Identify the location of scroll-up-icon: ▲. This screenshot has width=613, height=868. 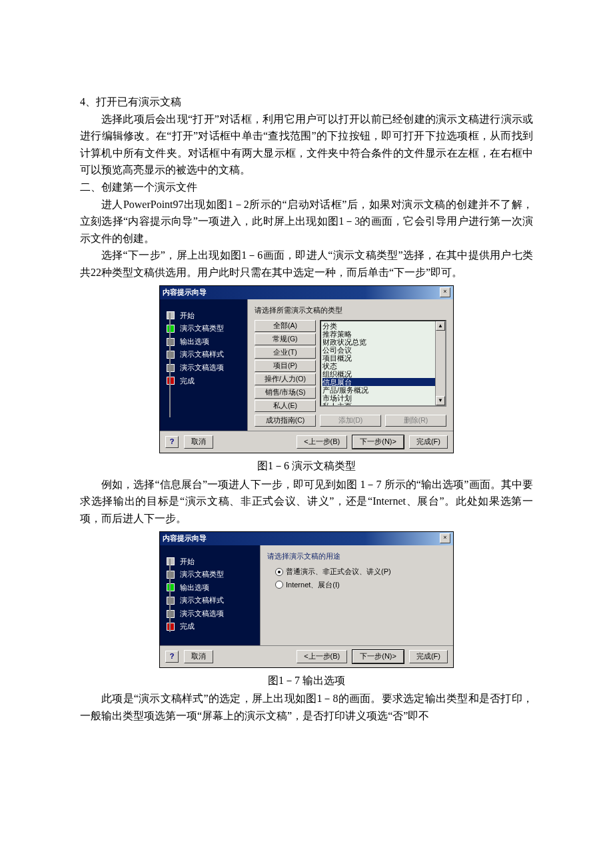
(440, 326).